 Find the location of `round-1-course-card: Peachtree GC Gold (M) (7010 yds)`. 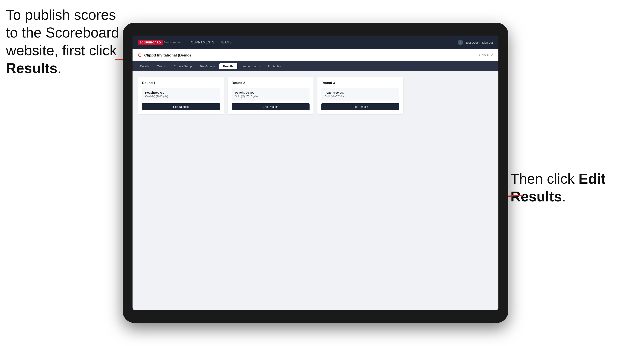

round-1-course-card: Peachtree GC Gold (M) (7010 yds) is located at coordinates (181, 94).